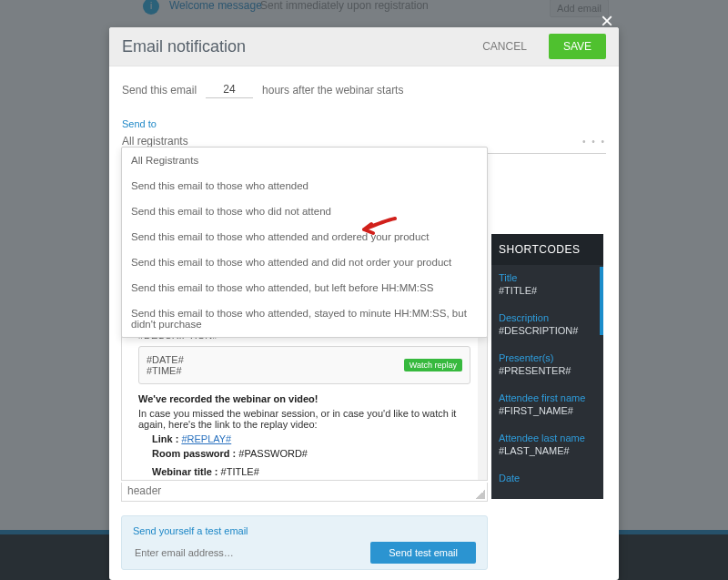 The height and width of the screenshot is (580, 728). I want to click on link-label: Link :, so click(167, 439).